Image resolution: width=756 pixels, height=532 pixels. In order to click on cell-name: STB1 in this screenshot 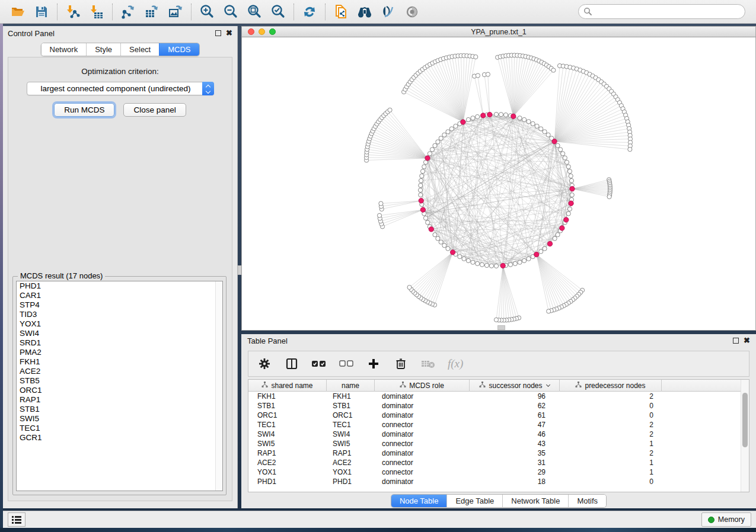, I will do `click(351, 406)`.